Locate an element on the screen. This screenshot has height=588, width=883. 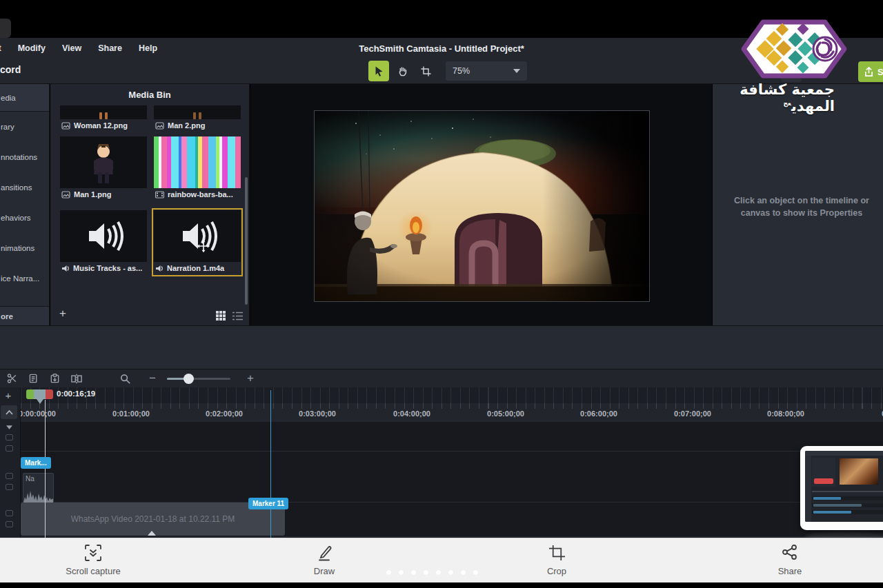
split-clip-icon is located at coordinates (77, 378).